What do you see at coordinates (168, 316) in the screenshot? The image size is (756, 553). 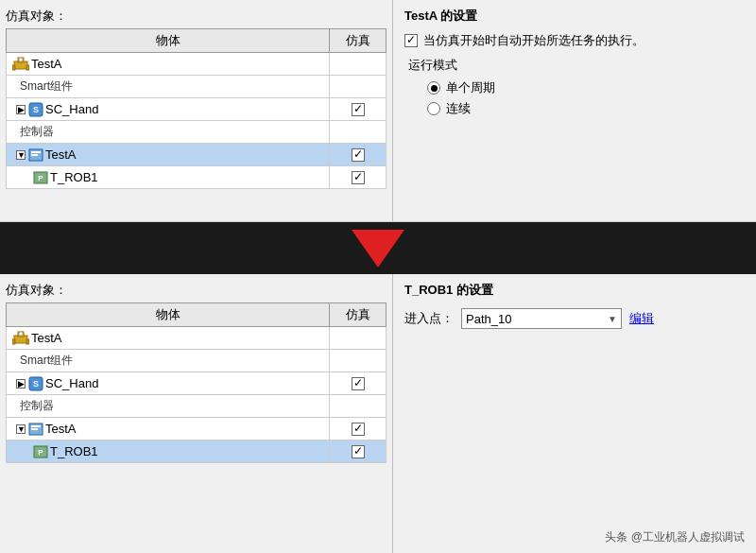 I see `bottom-col-body: 物体` at bounding box center [168, 316].